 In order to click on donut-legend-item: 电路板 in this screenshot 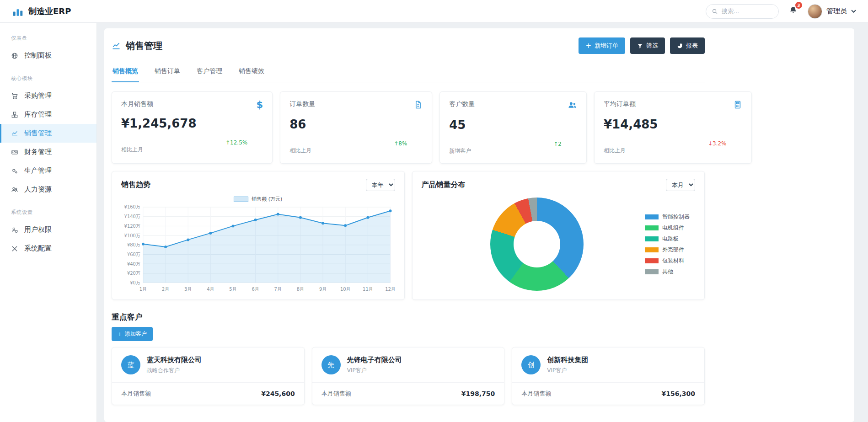, I will do `click(667, 239)`.